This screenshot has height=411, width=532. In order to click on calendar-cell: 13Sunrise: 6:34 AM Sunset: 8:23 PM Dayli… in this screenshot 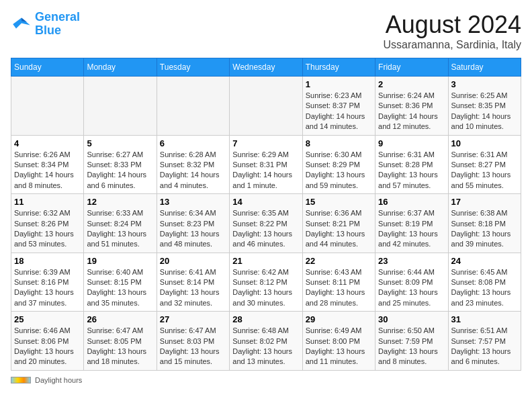, I will do `click(193, 224)`.